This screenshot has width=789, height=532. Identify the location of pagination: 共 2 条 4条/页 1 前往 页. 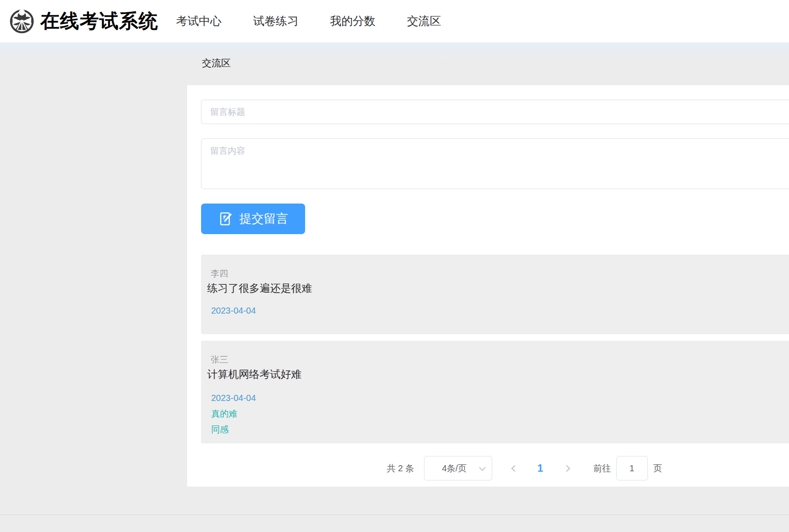
(525, 468).